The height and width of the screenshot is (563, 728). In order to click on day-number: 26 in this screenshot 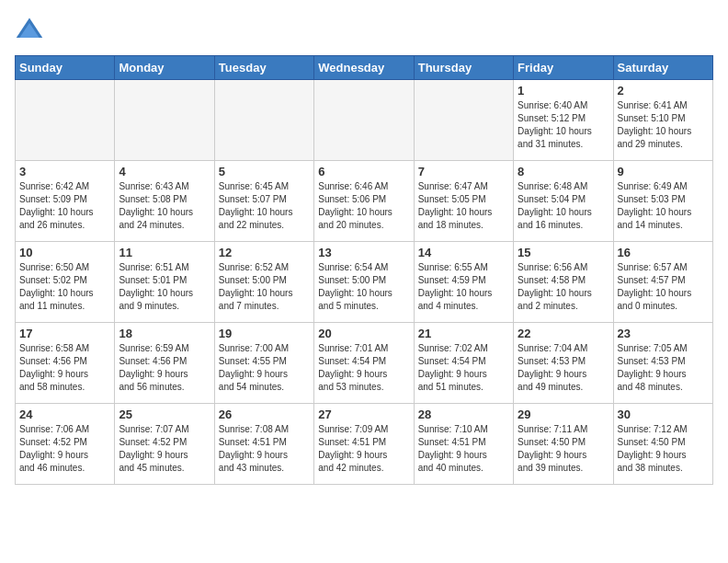, I will do `click(265, 414)`.